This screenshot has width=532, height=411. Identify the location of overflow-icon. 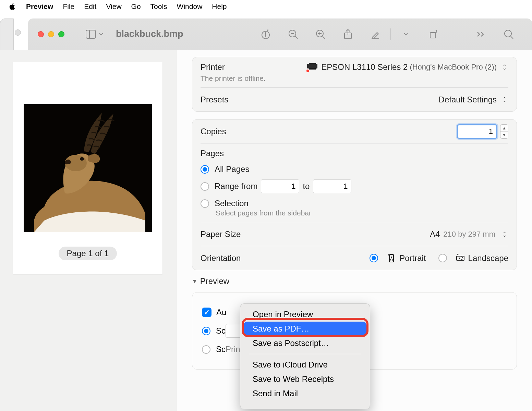
(481, 34).